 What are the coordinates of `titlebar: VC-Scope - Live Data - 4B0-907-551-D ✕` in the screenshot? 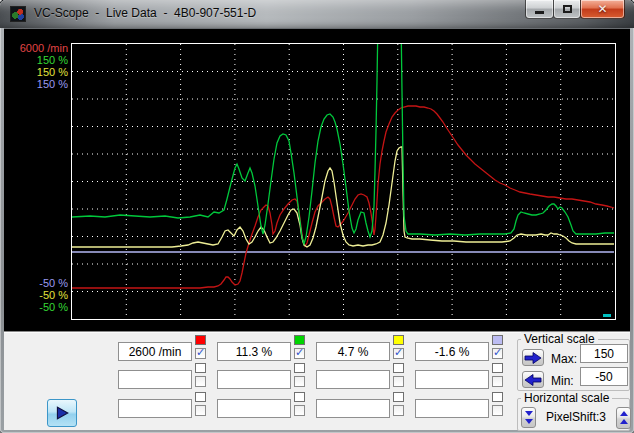 It's located at (317, 14).